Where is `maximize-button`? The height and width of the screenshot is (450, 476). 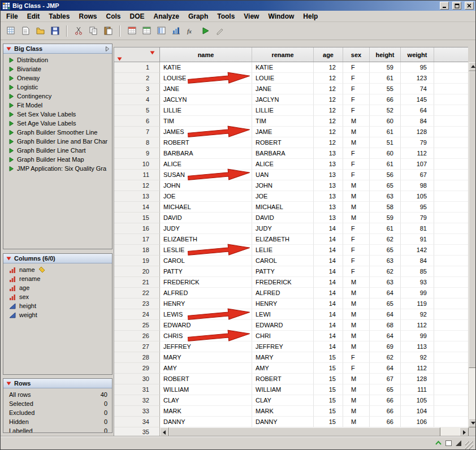 maximize-button is located at coordinates (457, 6).